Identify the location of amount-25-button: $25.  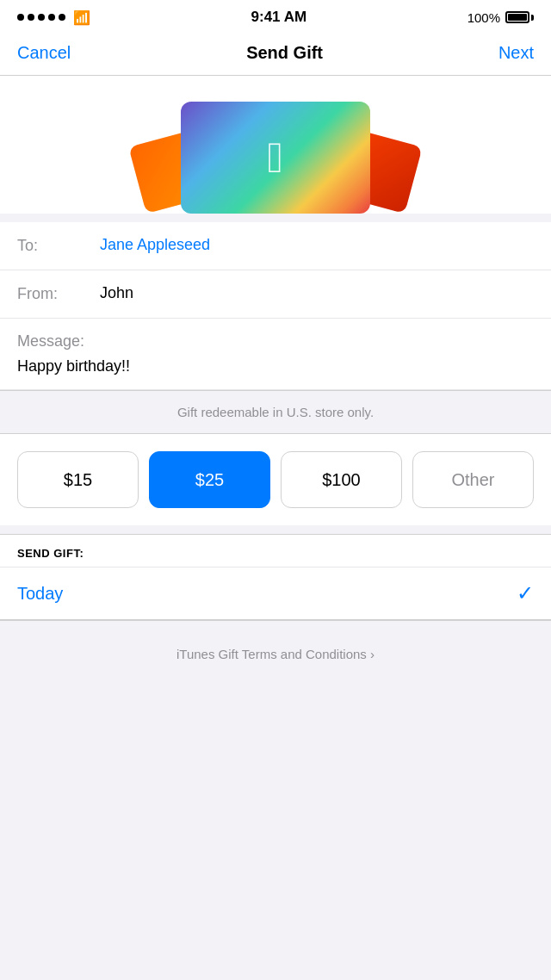
(210, 480).